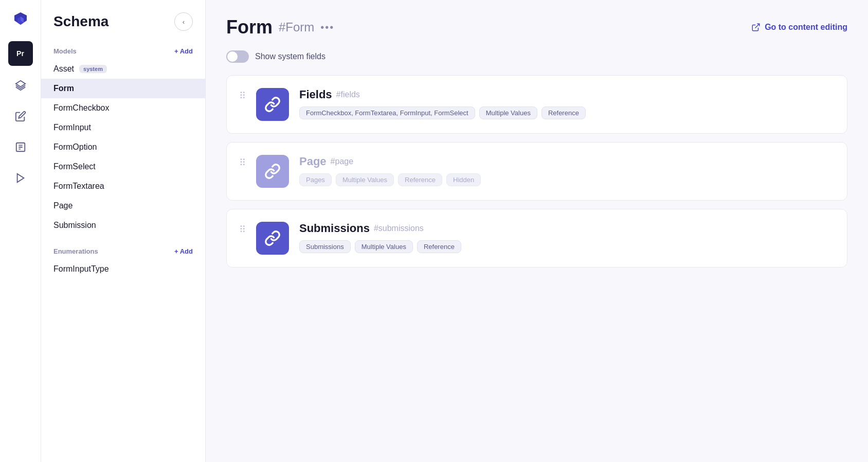  What do you see at coordinates (567, 104) in the screenshot?
I see `field-info-fields: Fields #fields FormCheckbox, FormTextare…` at bounding box center [567, 104].